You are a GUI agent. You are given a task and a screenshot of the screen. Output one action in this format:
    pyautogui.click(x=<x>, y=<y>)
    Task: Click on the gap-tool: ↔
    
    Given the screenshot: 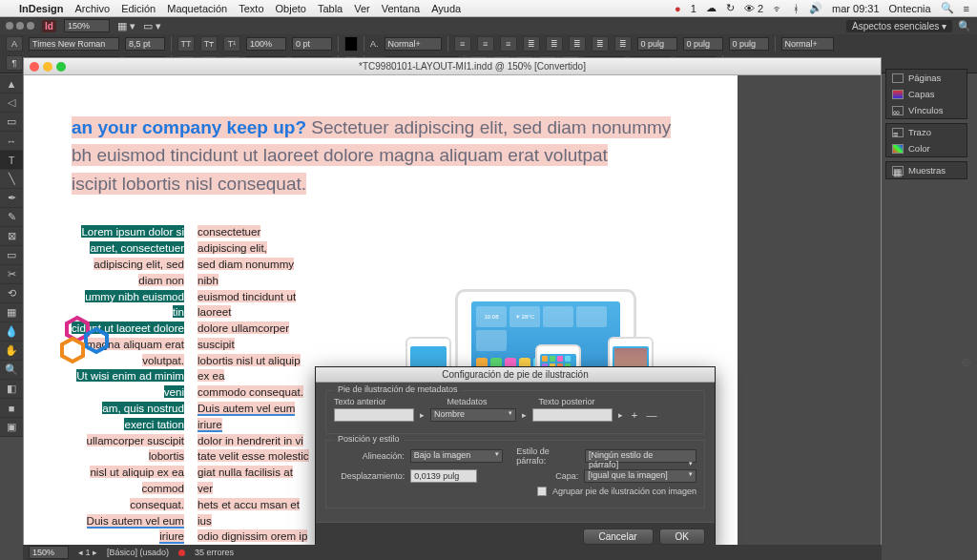 What is the action you would take?
    pyautogui.click(x=11, y=141)
    